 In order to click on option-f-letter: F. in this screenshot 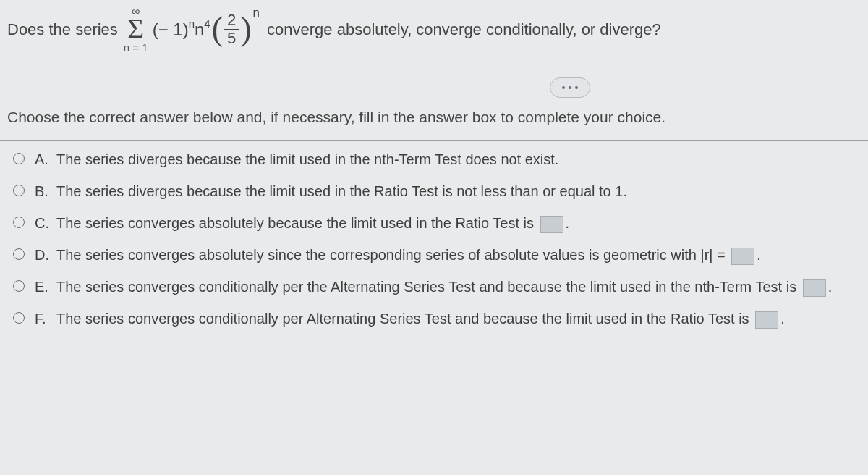, I will do `click(46, 319)`.